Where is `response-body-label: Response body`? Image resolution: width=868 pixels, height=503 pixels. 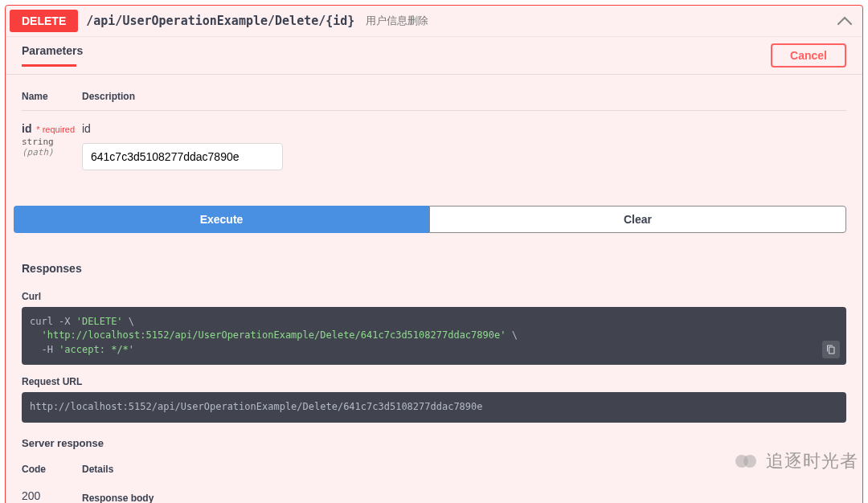 response-body-label: Response body is located at coordinates (465, 498).